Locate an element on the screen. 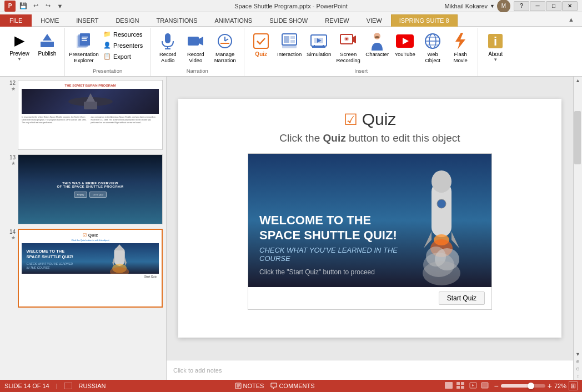  minimize-button: ─ is located at coordinates (538, 6).